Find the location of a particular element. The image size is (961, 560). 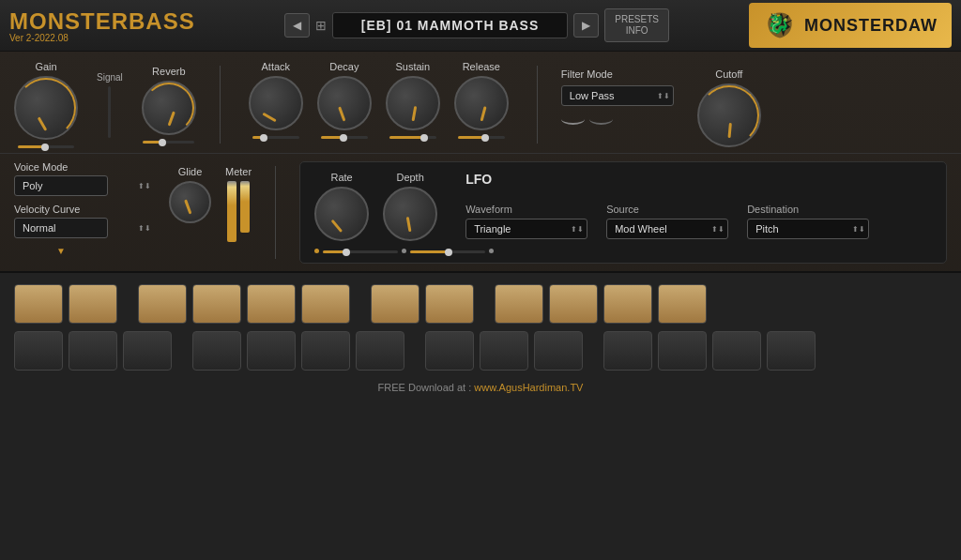

depth-label: Depth is located at coordinates (409, 177).